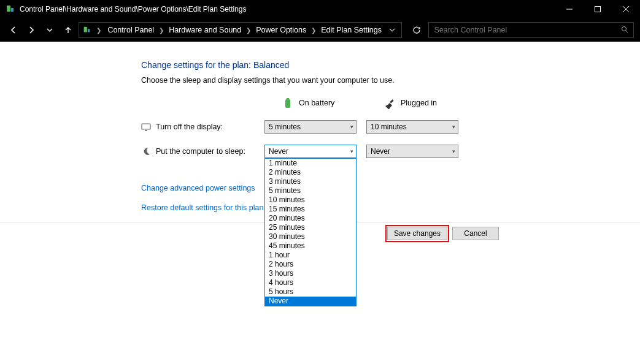 The height and width of the screenshot is (364, 640). I want to click on link-restore-defaults: Restore default settings for this plan, so click(390, 208).